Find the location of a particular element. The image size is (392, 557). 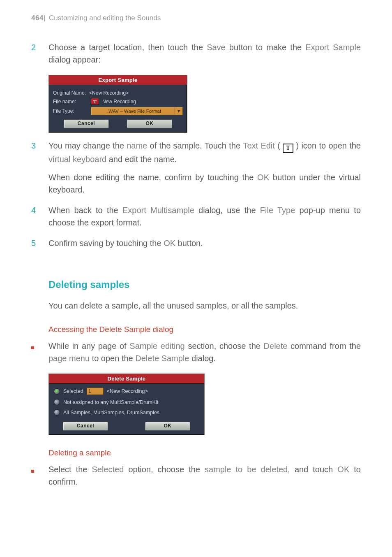

selected-index-field: 1 is located at coordinates (95, 391).